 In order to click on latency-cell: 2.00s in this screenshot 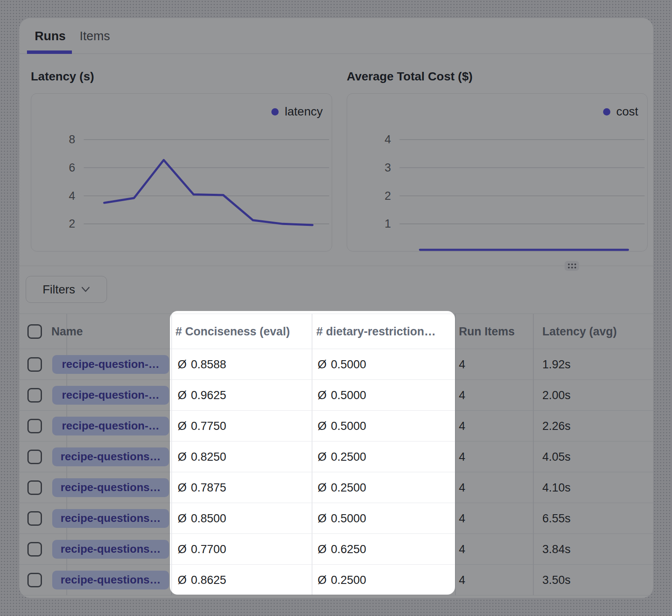, I will do `click(556, 395)`.